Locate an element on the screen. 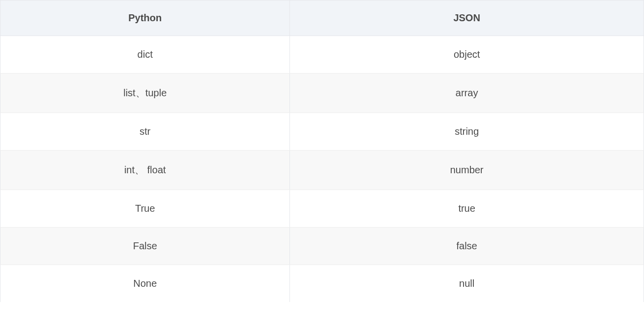  table-row: int、 float number is located at coordinates (322, 170).